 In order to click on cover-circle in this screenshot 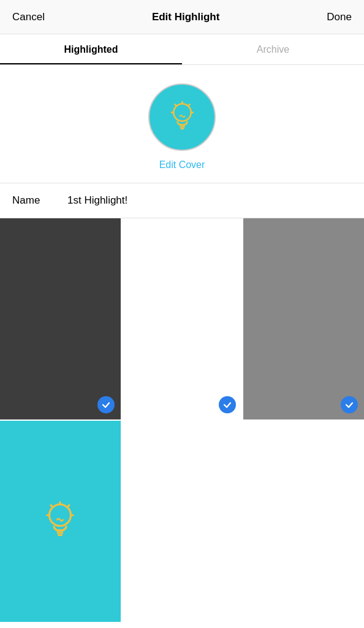, I will do `click(182, 117)`.